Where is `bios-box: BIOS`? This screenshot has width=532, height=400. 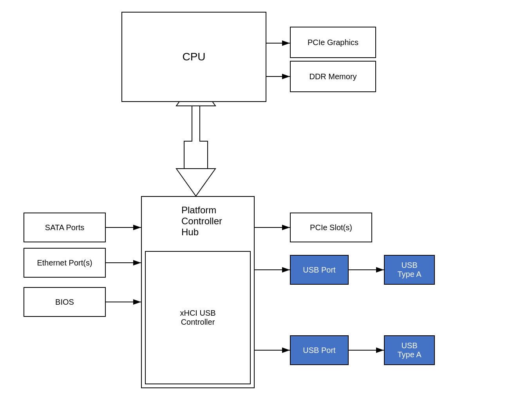 bios-box: BIOS is located at coordinates (65, 302).